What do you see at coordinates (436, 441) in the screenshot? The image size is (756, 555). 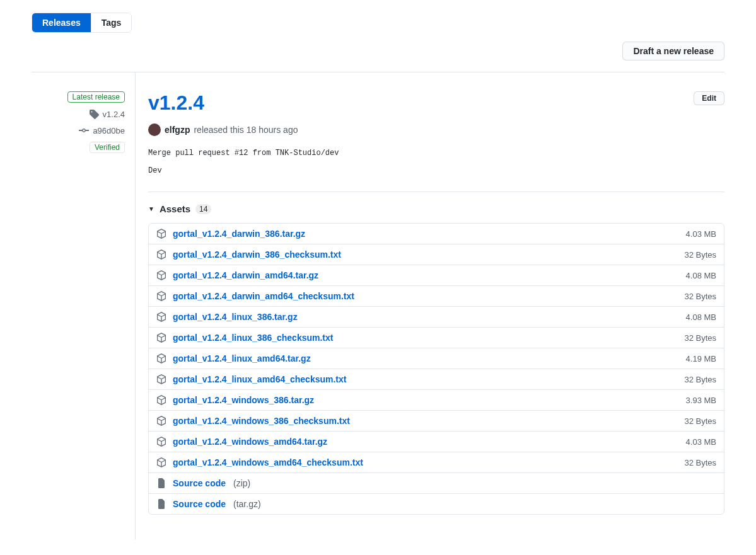 I see `asset-row: gortal_v1.2.4_windows_amd64.tar.gz4.03 M…` at bounding box center [436, 441].